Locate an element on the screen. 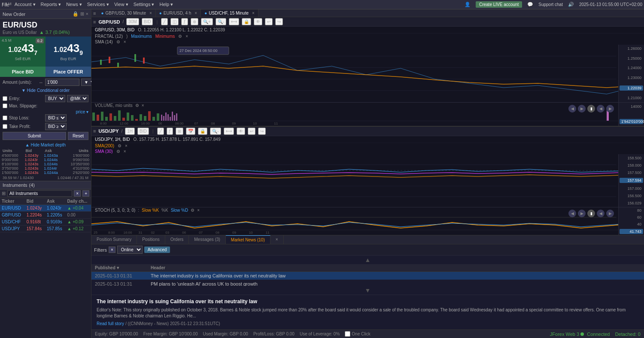  news-col-published: Published ▾ is located at coordinates (119, 268).